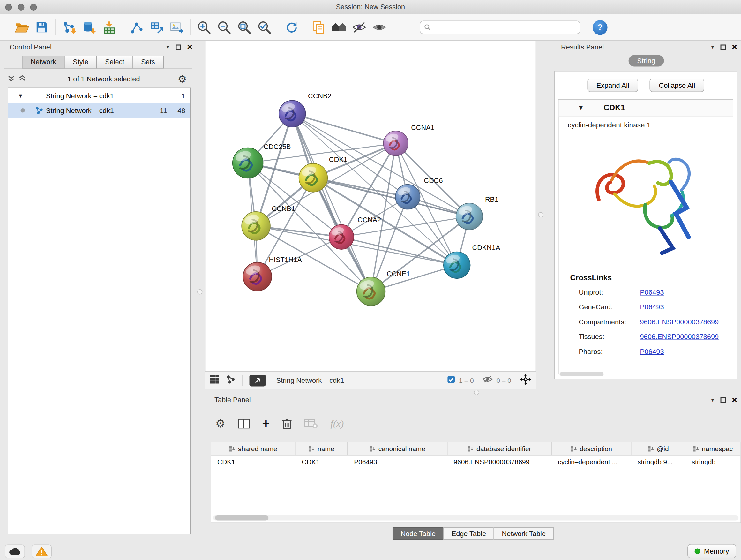  I want to click on share-view-icon, so click(230, 380).